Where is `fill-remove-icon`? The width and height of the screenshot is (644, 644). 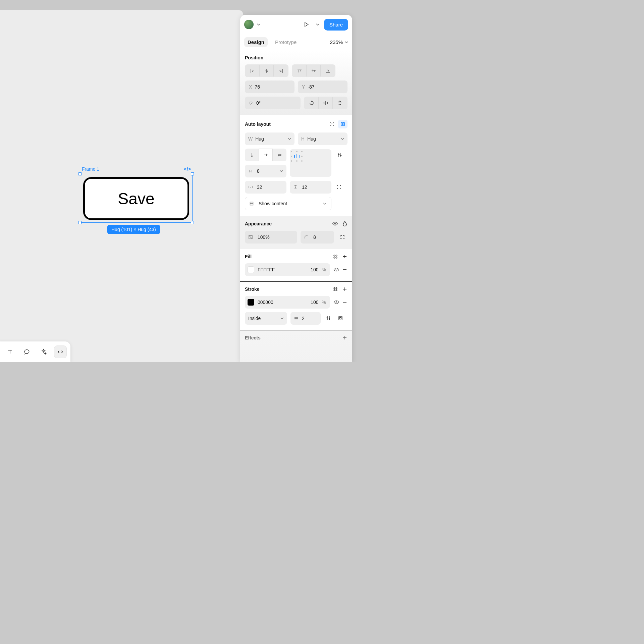 fill-remove-icon is located at coordinates (345, 270).